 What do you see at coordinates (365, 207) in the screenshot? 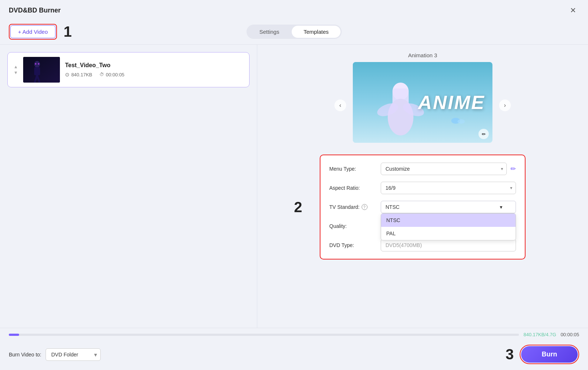
I see `tv-standard-help-icon: ?` at bounding box center [365, 207].